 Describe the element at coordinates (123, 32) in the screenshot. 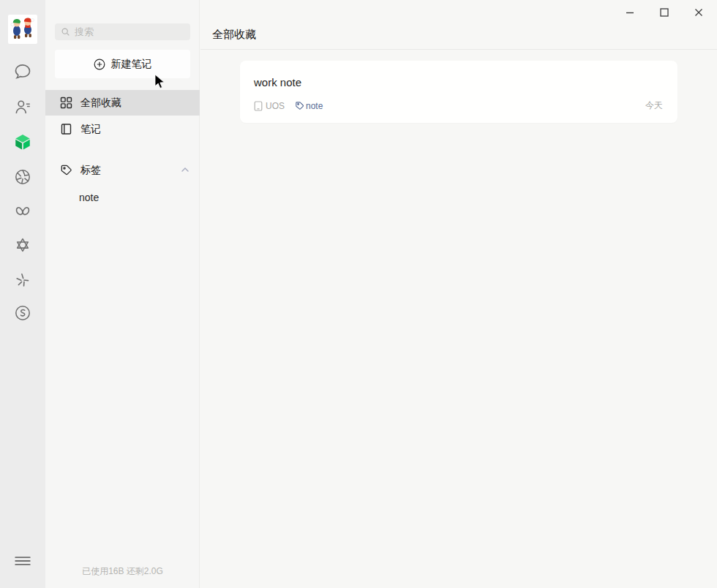

I see `search-box` at that location.